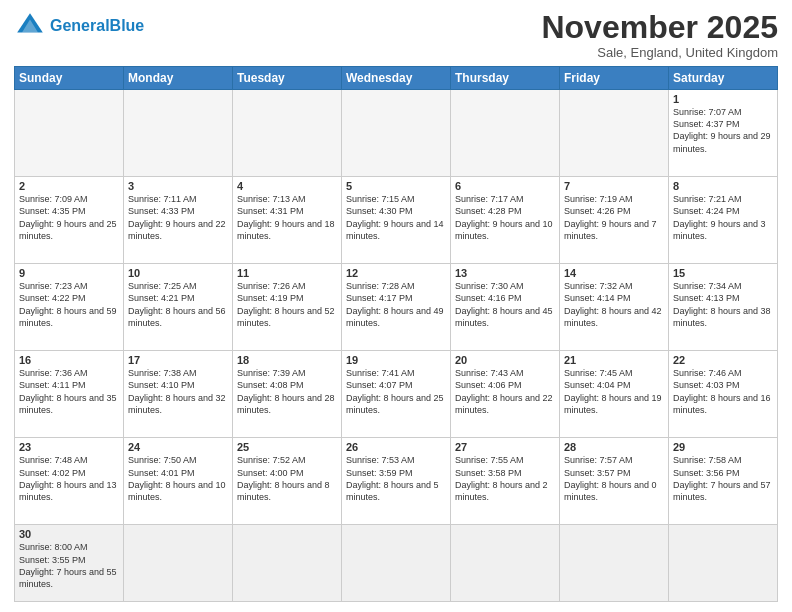 The image size is (792, 612). I want to click on header: GeneralBlue November 2025 Sale, England,…, so click(396, 35).